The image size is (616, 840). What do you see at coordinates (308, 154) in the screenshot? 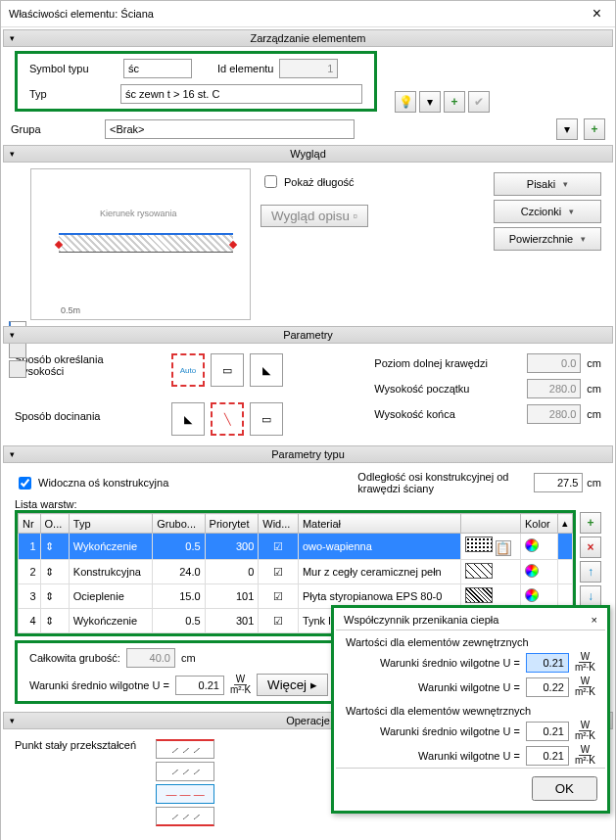
I see `section-appearance-label: Wygląd` at bounding box center [308, 154].